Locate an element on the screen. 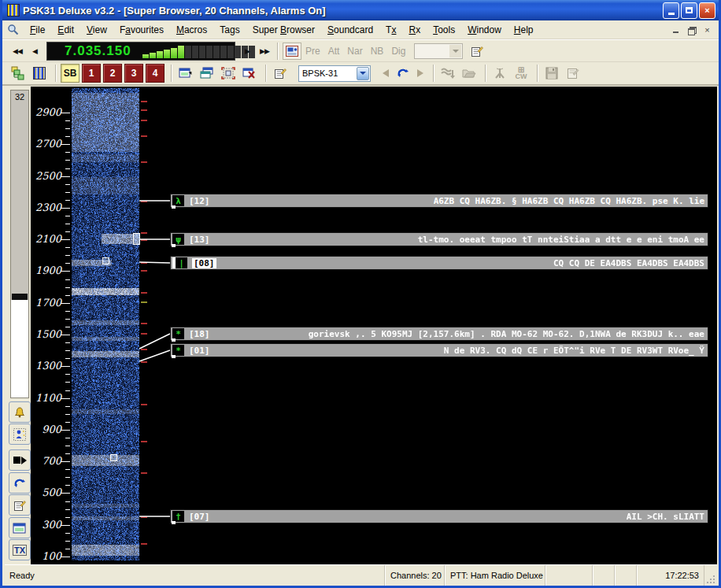 This screenshot has height=588, width=721. channel-select-button-3: 3 is located at coordinates (134, 73).